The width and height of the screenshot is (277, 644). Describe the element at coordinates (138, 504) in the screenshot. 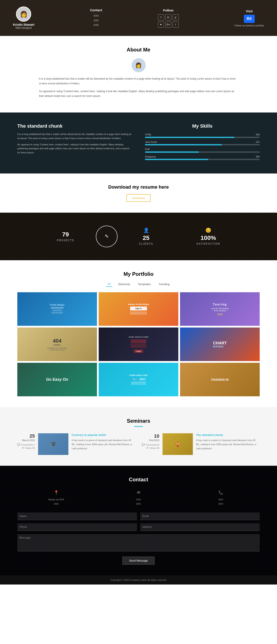

I see `email-line2: XXX` at that location.